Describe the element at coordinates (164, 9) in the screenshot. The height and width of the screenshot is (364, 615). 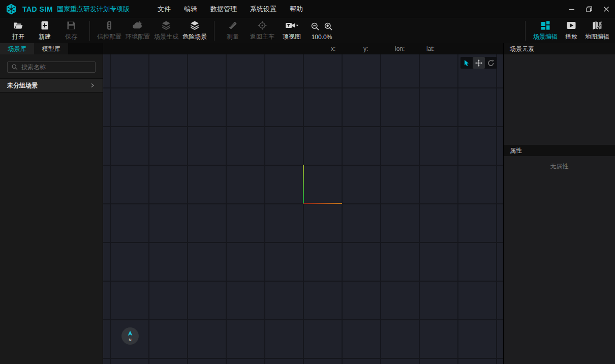
I see `menu-file: 文件` at that location.